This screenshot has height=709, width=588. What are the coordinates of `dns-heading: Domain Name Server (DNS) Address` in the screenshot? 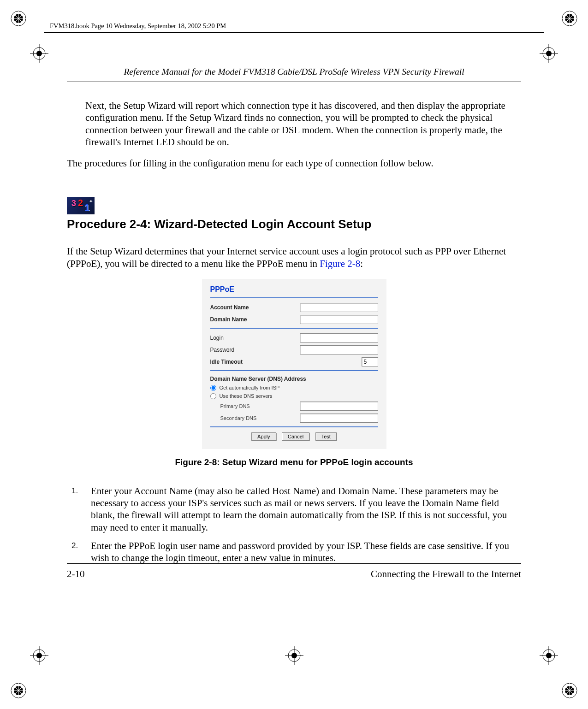 It's located at (294, 379).